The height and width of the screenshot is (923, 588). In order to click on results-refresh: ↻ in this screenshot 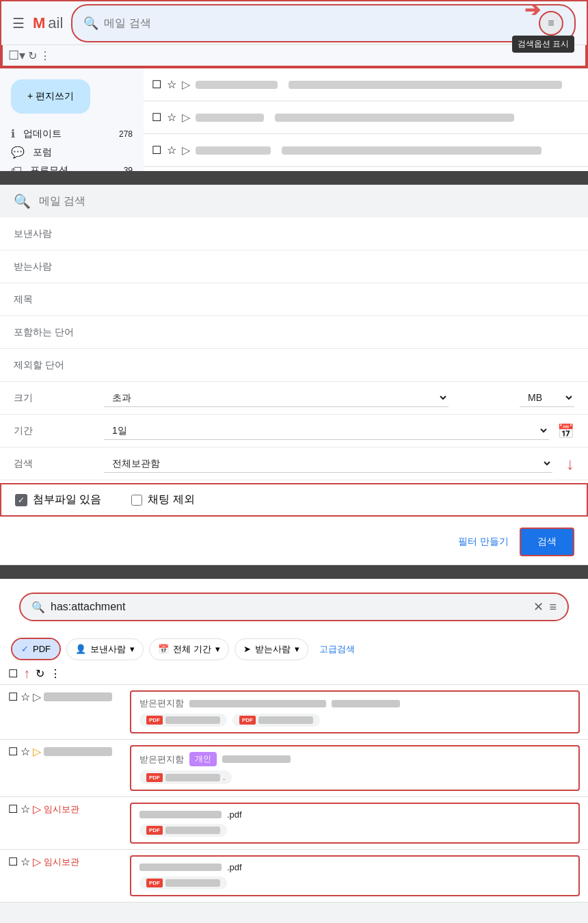, I will do `click(40, 673)`.